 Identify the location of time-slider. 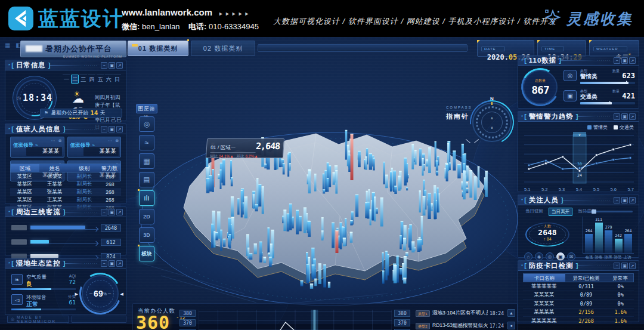
(608, 211).